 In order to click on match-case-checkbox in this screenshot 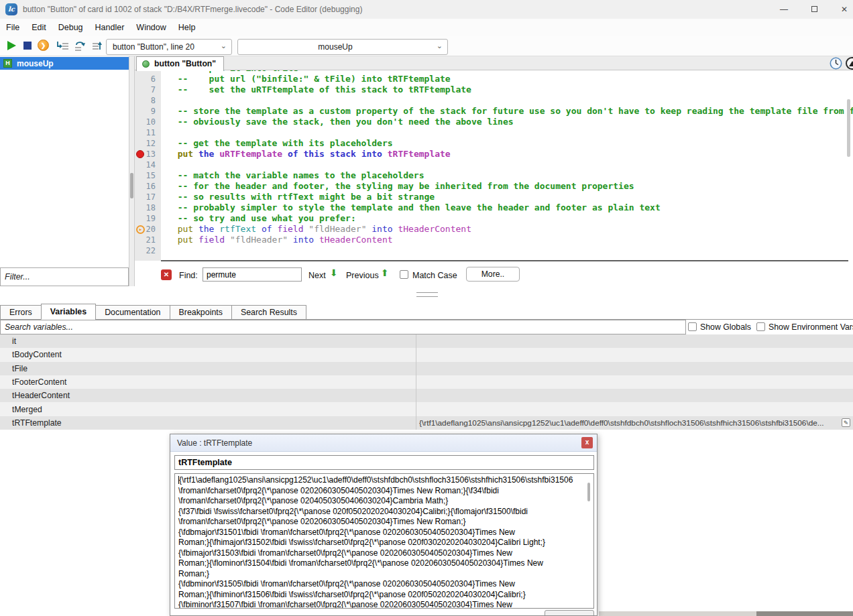, I will do `click(404, 275)`.